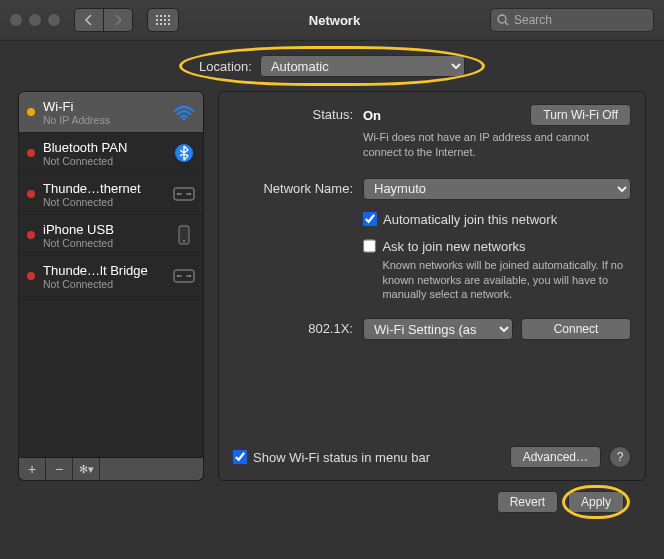 This screenshot has width=664, height=559. What do you see at coordinates (298, 327) in the screenshot?
I see `8021x-label: 802.1X:` at bounding box center [298, 327].